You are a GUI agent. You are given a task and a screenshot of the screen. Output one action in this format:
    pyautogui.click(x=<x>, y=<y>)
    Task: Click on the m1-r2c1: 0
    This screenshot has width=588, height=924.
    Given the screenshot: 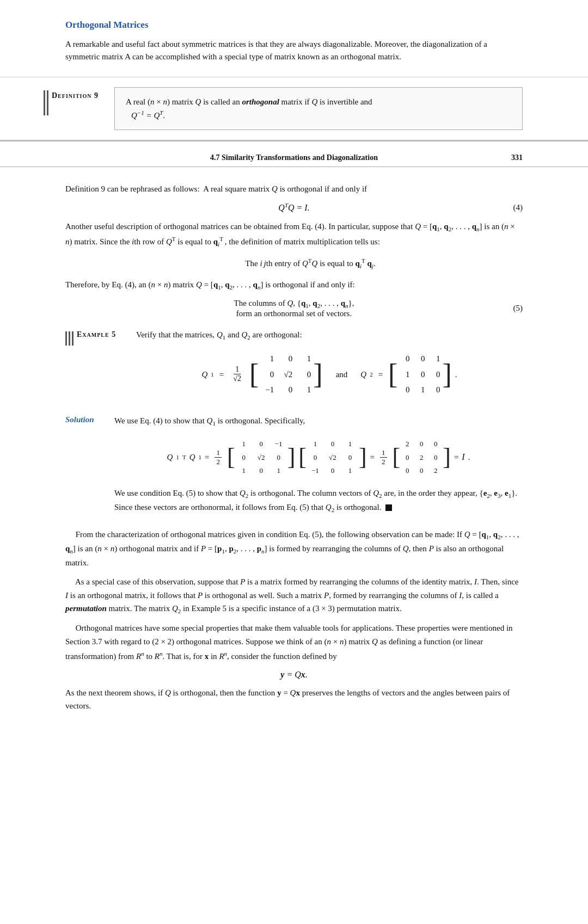 What is the action you would take?
    pyautogui.click(x=244, y=457)
    